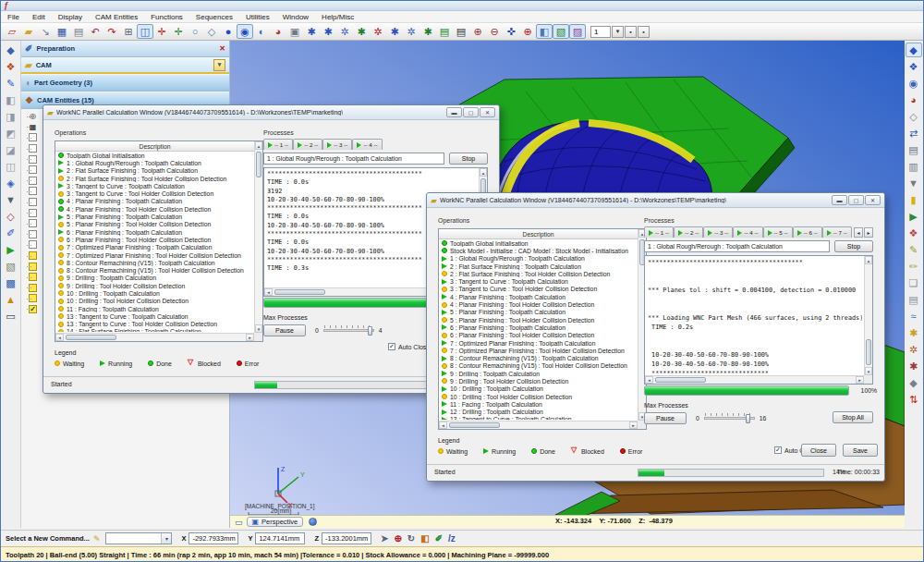 The width and height of the screenshot is (924, 562). Describe the element at coordinates (538, 304) in the screenshot. I see `operation-row: 4 : Planar Finishing : Tool Holder Colli…` at that location.